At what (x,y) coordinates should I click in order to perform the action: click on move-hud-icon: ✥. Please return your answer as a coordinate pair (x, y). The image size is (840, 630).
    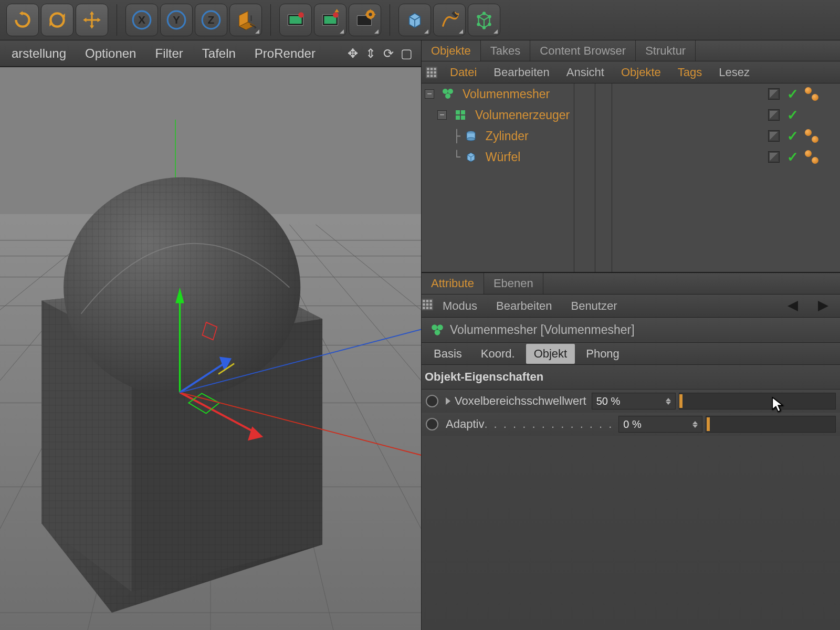
    Looking at the image, I should click on (353, 54).